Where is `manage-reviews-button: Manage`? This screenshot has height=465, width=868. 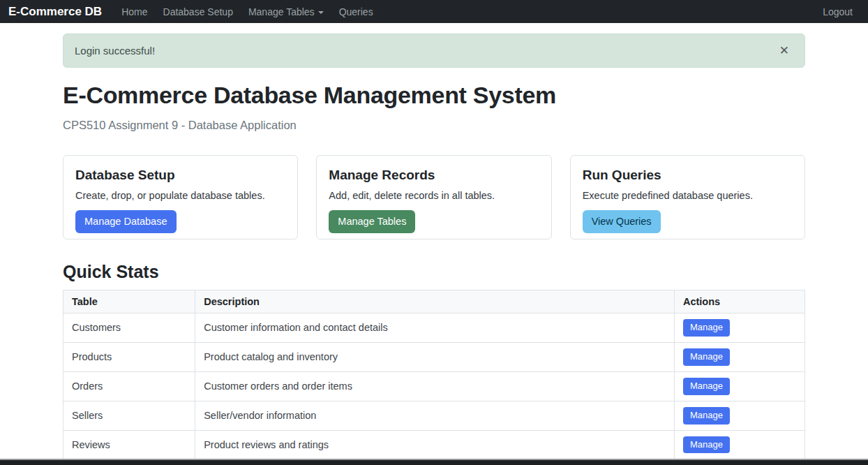 manage-reviews-button: Manage is located at coordinates (706, 445).